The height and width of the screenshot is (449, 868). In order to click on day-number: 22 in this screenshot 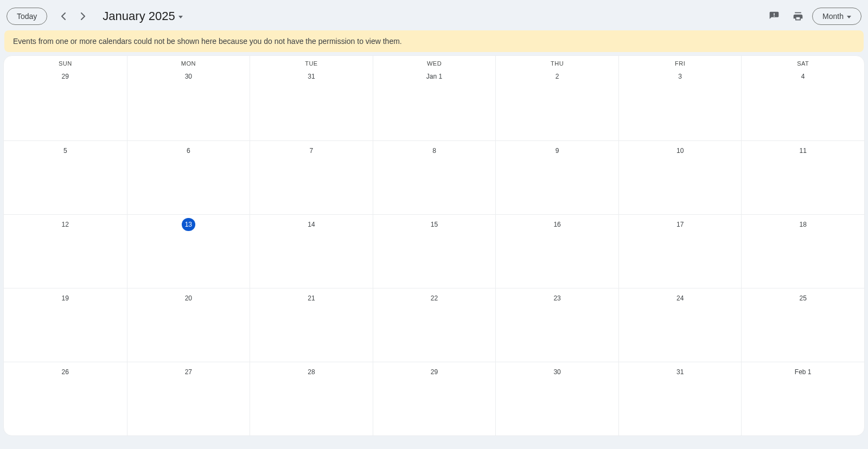, I will do `click(434, 298)`.